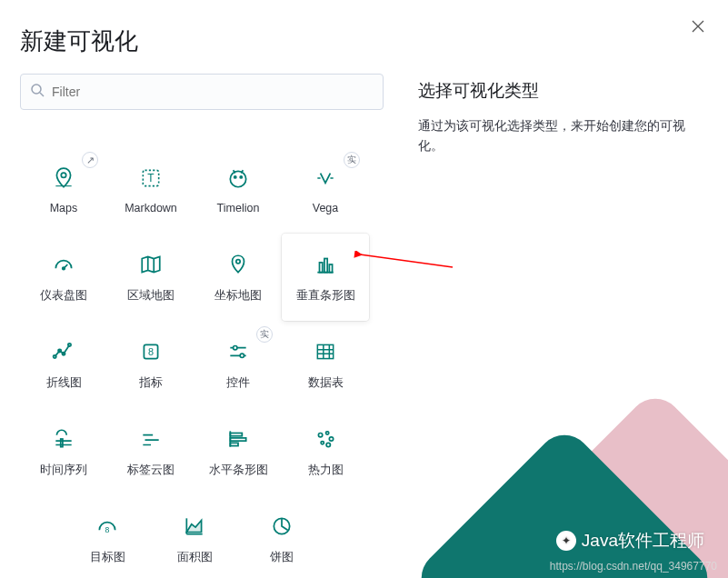 This screenshot has height=578, width=728. What do you see at coordinates (282, 558) in the screenshot?
I see `tile-label: 饼图` at bounding box center [282, 558].